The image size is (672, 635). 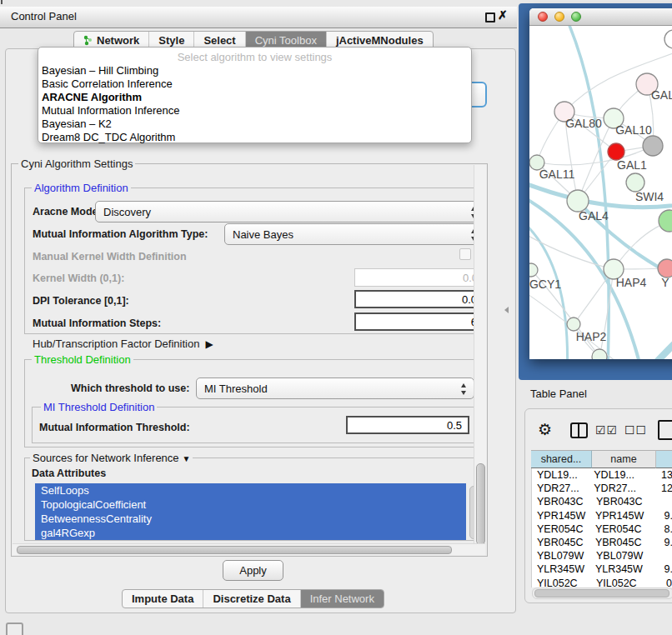 What do you see at coordinates (253, 598) in the screenshot?
I see `cyni-bottom-tabs: Impute DataDiscretize DataInfer Network` at bounding box center [253, 598].